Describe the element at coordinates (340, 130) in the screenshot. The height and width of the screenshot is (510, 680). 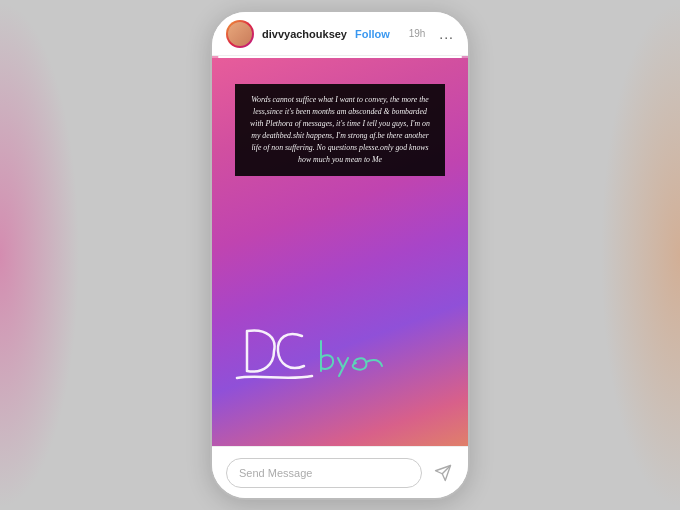
I see `story-text: Words cannot suffice what I want to conv…` at that location.